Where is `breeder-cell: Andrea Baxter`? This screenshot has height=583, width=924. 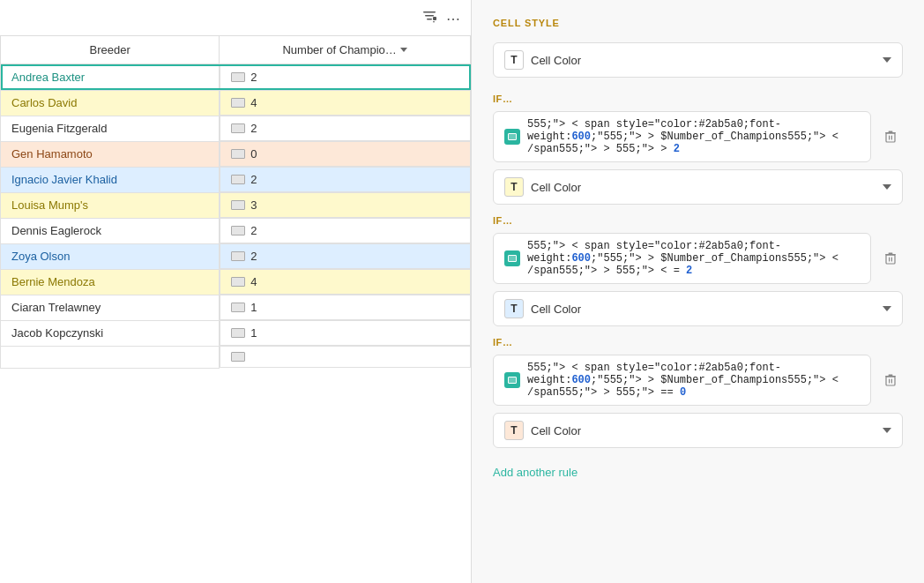
breeder-cell: Andrea Baxter is located at coordinates (110, 78).